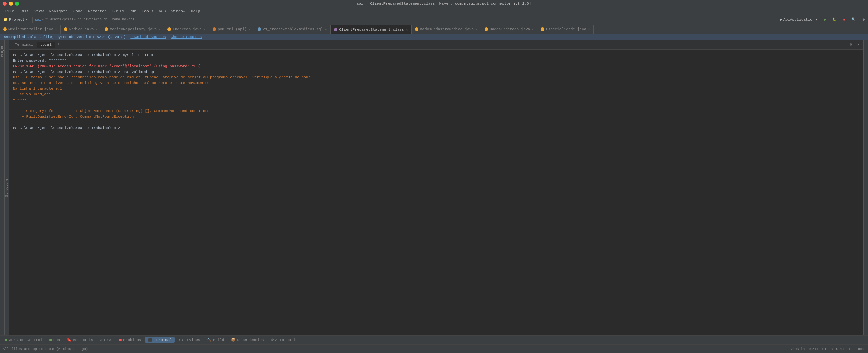  Describe the element at coordinates (835, 20) in the screenshot. I see `debug-button: 🐛` at that location.